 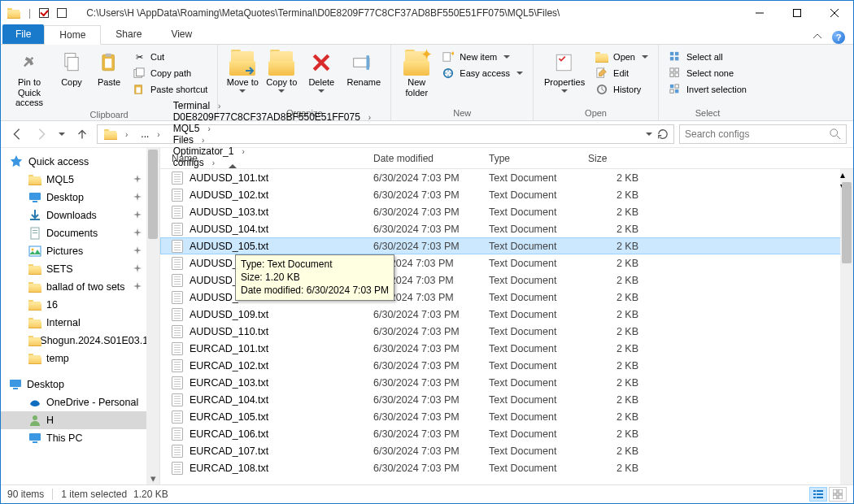 I want to click on tab-file: File, so click(x=23, y=34).